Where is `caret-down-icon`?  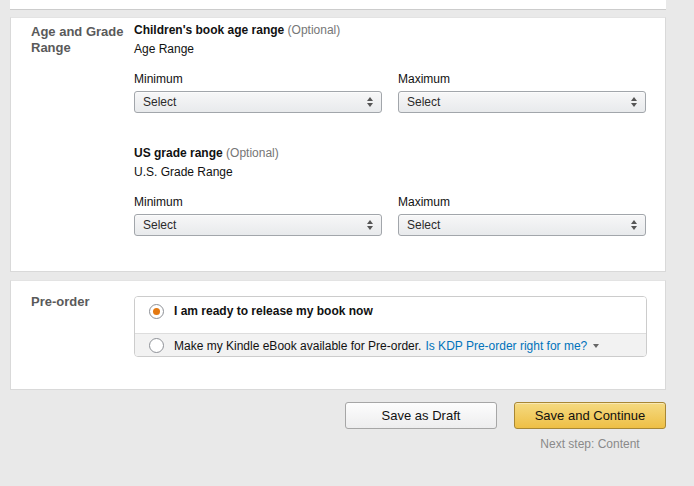
caret-down-icon is located at coordinates (596, 346).